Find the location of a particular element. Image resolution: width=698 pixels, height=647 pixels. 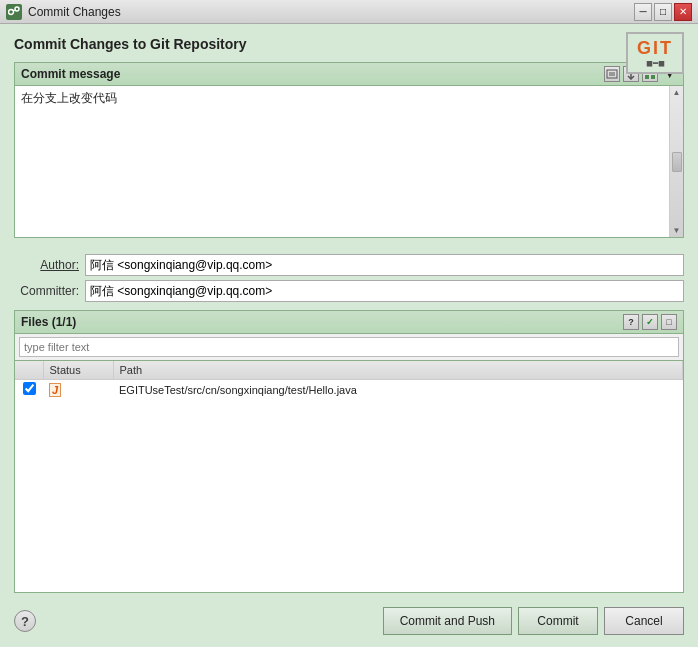

file-type-icon: J is located at coordinates (55, 390).